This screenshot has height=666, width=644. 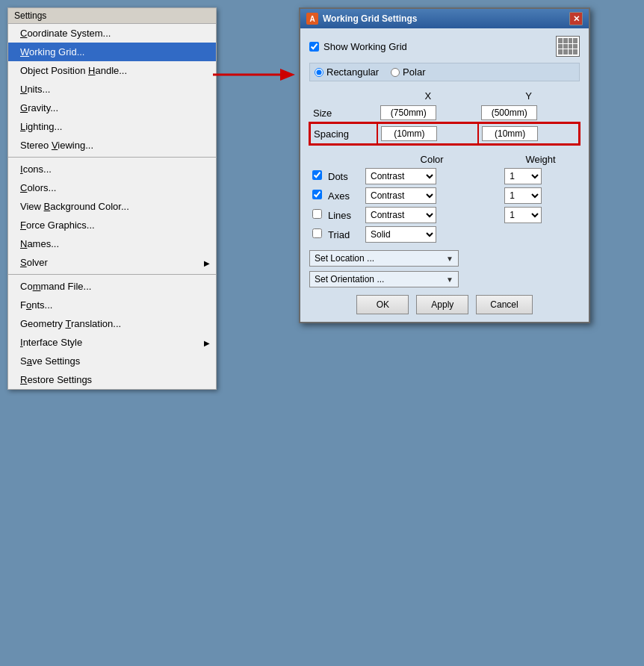 What do you see at coordinates (541, 234) in the screenshot?
I see `triad-weight-cell` at bounding box center [541, 234].